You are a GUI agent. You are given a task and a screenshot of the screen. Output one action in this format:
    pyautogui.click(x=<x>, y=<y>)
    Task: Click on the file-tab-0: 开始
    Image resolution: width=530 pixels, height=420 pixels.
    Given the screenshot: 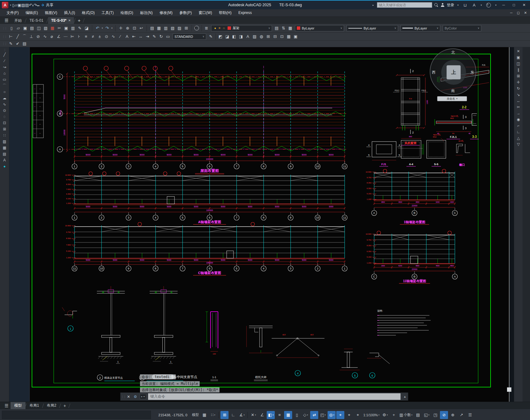 What is the action you would take?
    pyautogui.click(x=18, y=20)
    